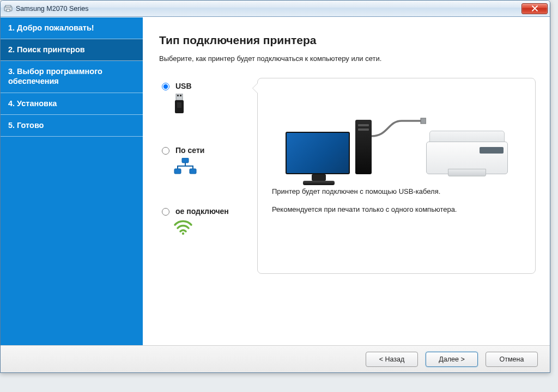 This screenshot has height=392, width=558. Describe the element at coordinates (166, 212) in the screenshot. I see `radio-wireless` at that location.